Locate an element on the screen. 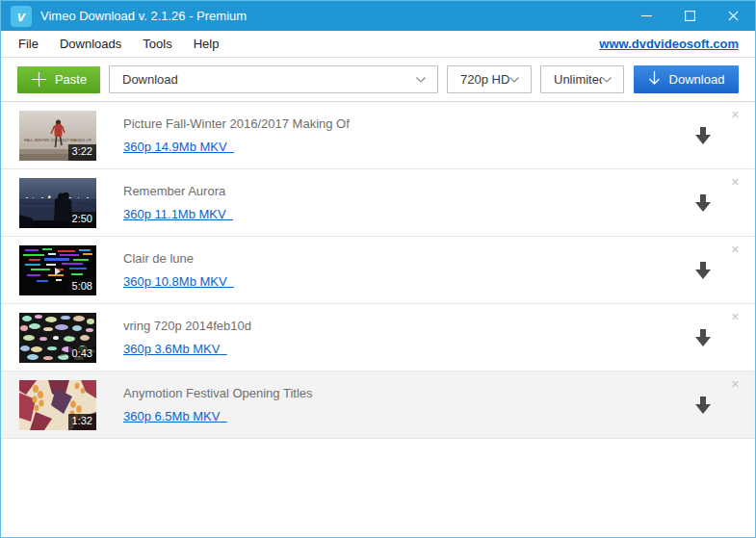 The height and width of the screenshot is (538, 756). video-title: Anymotion Festival Opening Titles is located at coordinates (218, 393).